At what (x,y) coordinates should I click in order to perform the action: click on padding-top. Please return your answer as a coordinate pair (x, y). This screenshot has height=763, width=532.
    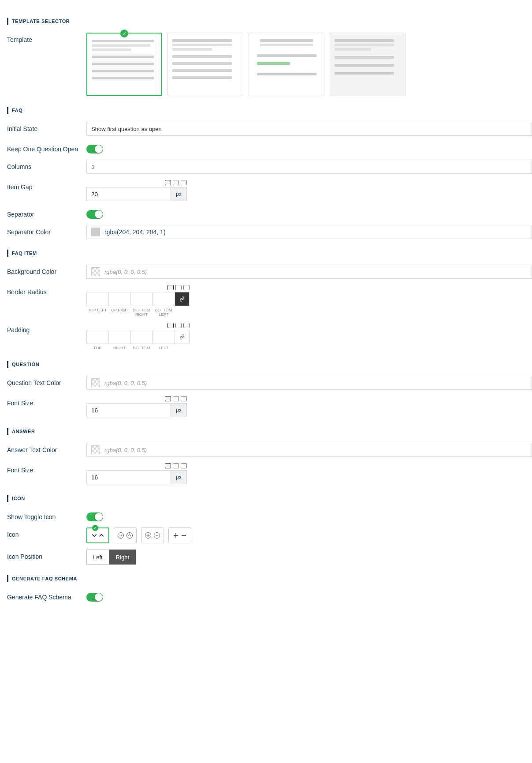
    Looking at the image, I should click on (97, 337).